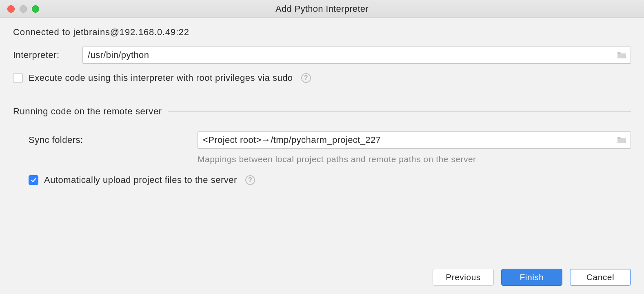  I want to click on sync-folders-row: Sync folders:, so click(322, 140).